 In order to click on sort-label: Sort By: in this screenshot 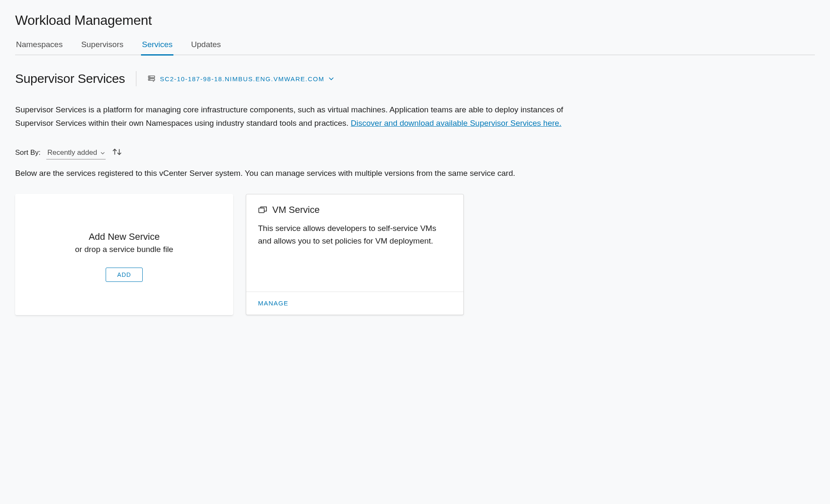, I will do `click(28, 153)`.